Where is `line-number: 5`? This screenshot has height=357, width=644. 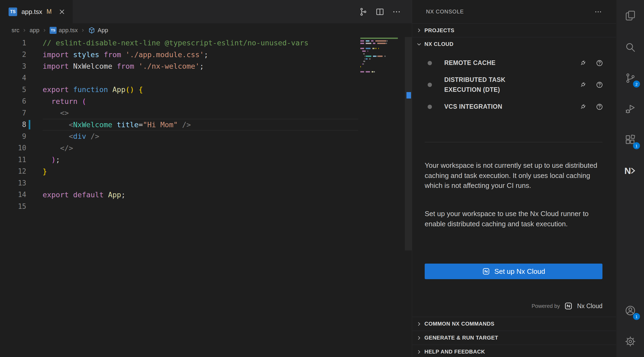 line-number: 5 is located at coordinates (13, 90).